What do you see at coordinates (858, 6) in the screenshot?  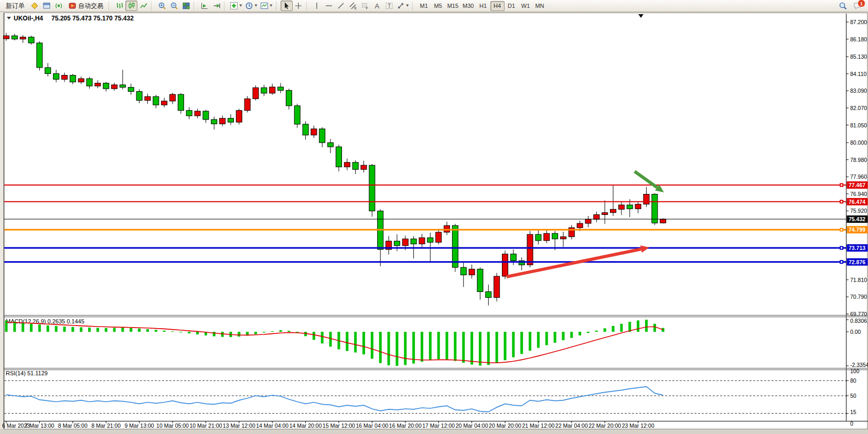 I see `chat-button: 1` at bounding box center [858, 6].